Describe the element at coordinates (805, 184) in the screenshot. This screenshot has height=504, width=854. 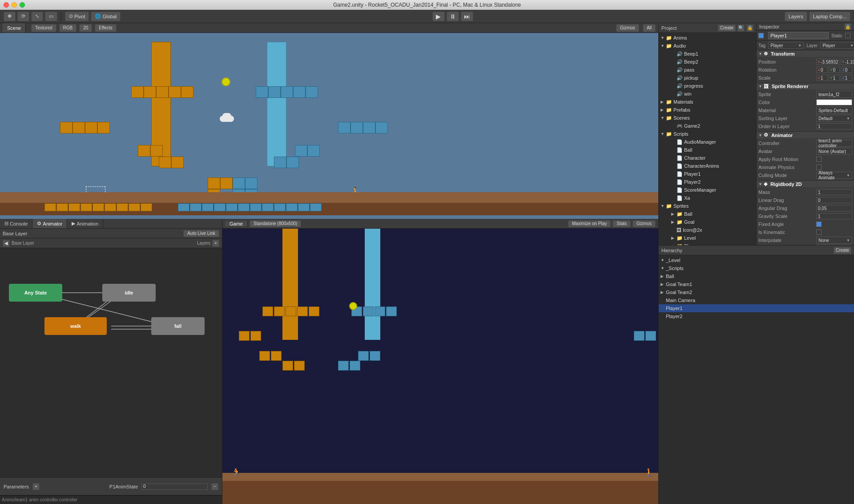
I see `rigidbody2d-header: ▼ ◈ Rigidbody 2D` at that location.